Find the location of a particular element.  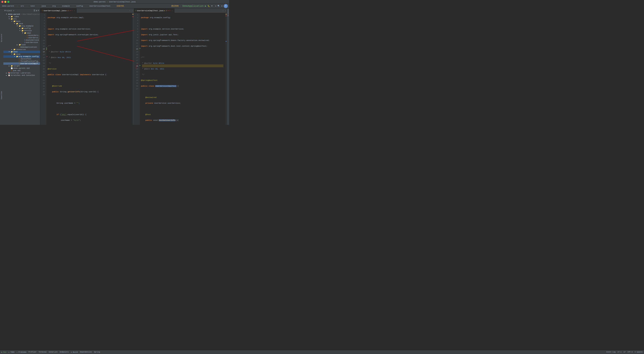

tree-jacocotest: ▶ C JacocoTest is located at coordinates (22, 59).